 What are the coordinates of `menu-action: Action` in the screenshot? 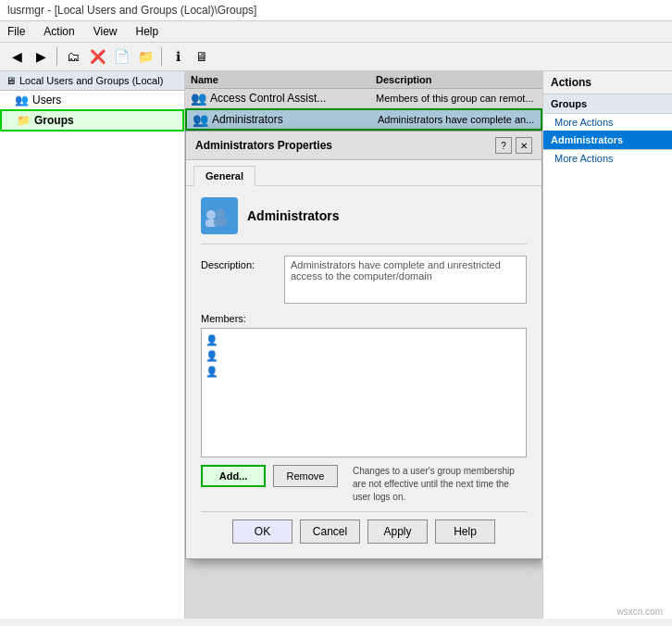 It's located at (59, 31).